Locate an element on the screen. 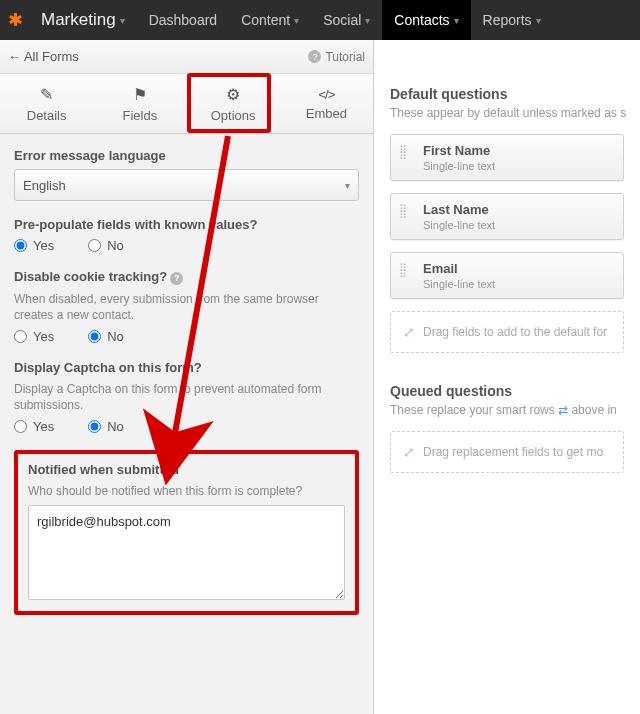 Image resolution: width=640 pixels, height=714 pixels. default-drop-zone: ⤢ Drag fields to add to the default for is located at coordinates (507, 332).